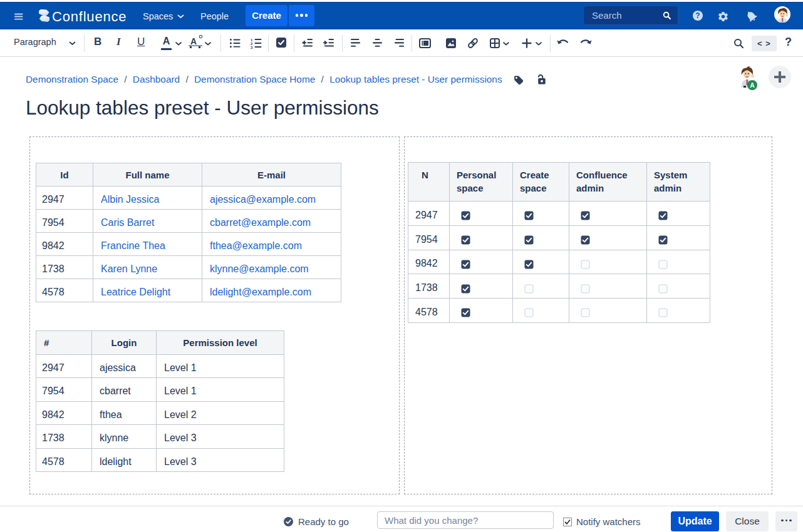  Describe the element at coordinates (752, 85) in the screenshot. I see `svg-text: A` at that location.